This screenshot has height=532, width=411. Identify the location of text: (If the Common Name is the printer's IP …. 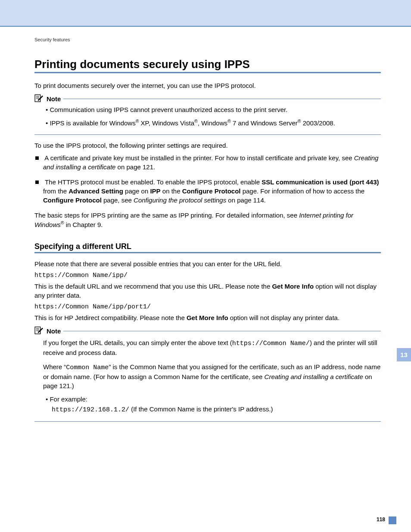
(201, 409).